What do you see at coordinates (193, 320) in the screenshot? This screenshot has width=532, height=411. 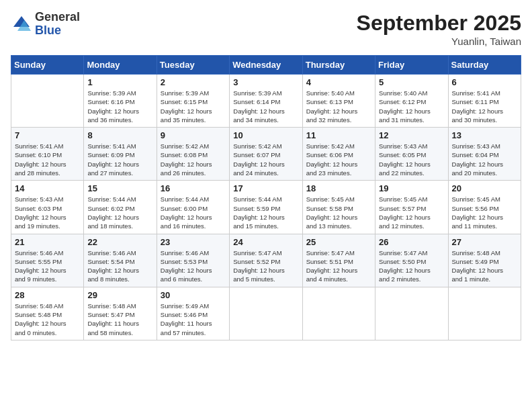 I see `day-info: Sunrise: 5:49 AM Sunset: 5:46 PM Dayligh…` at bounding box center [193, 320].